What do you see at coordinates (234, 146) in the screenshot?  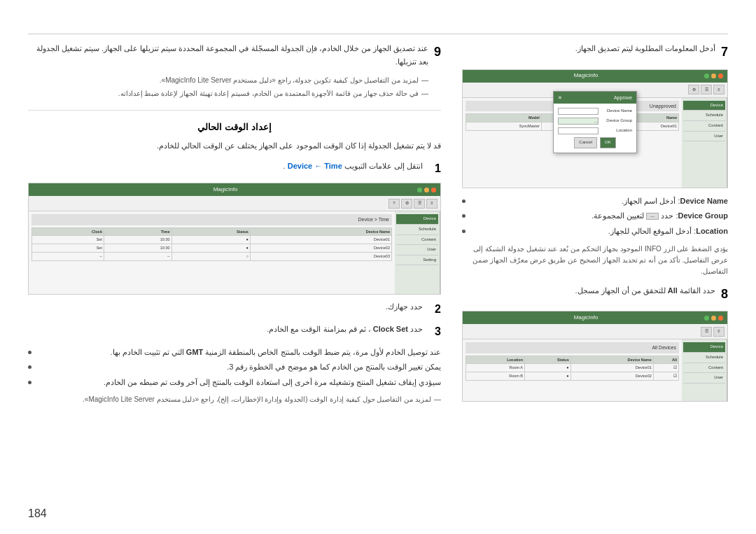 I see `current-time-intro: قد لا يتم تشغيل الجدولة إذا كان الوقت ال…` at bounding box center [234, 146].